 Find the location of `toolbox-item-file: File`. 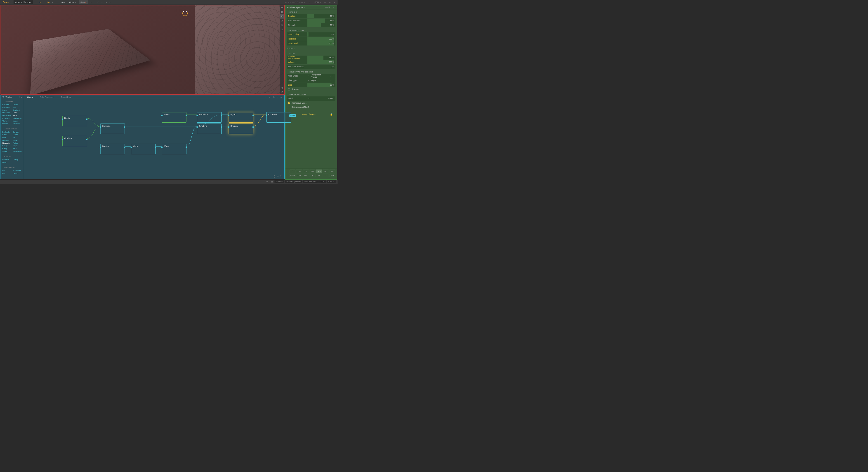

toolbox-item-file: File is located at coordinates (18, 107).